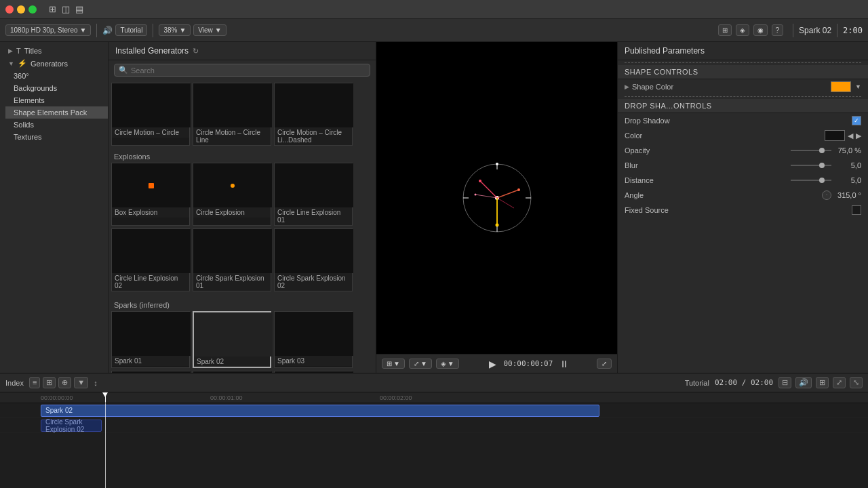 This screenshot has width=868, height=488. What do you see at coordinates (151, 371) in the screenshot?
I see `grid-item-spark04: Spark 04` at bounding box center [151, 371].